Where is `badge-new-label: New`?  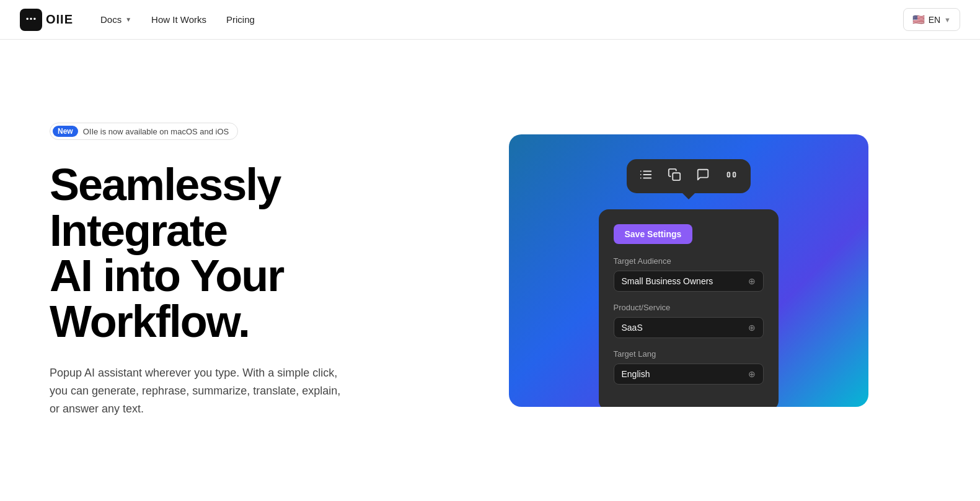 badge-new-label: New is located at coordinates (66, 131).